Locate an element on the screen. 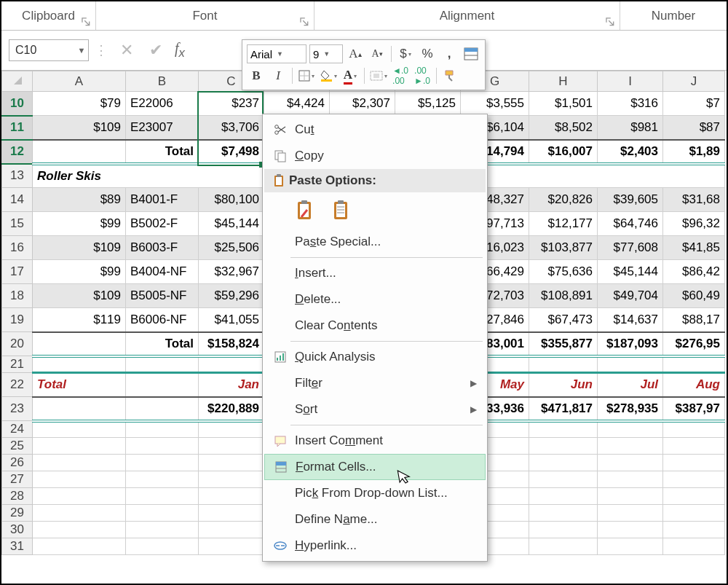 This screenshot has width=728, height=585. row-header-15: 15 is located at coordinates (17, 224).